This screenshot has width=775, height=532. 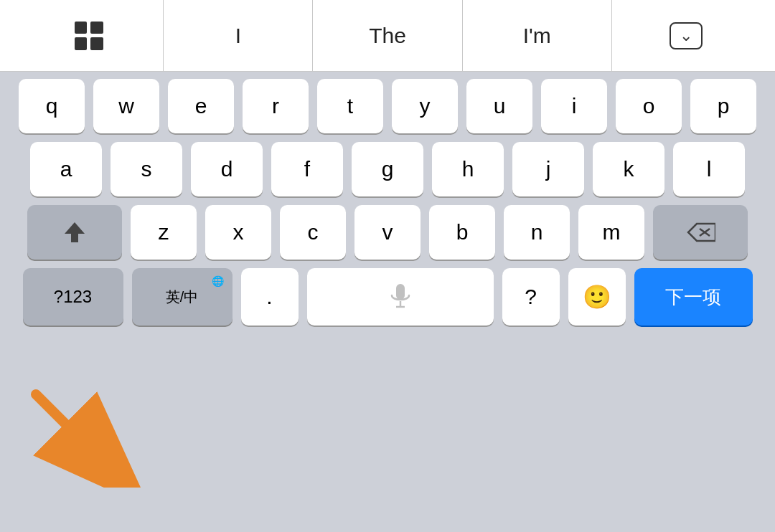 What do you see at coordinates (388, 169) in the screenshot?
I see `key-g: g` at bounding box center [388, 169].